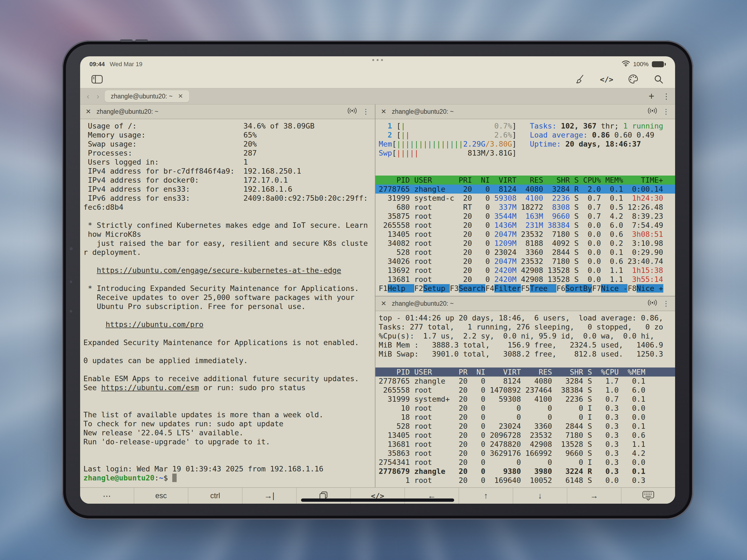  Describe the element at coordinates (525, 144) in the screenshot. I see `terminal-line: Mem[|||||||||||||||2.29G/3.80G] Uptime: …` at that location.